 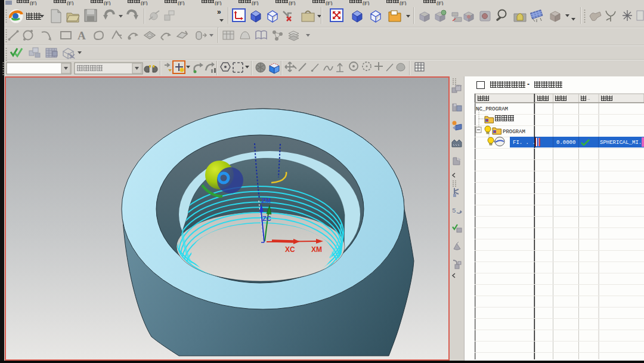 What do you see at coordinates (317, 250) in the screenshot?
I see `svg-text: XM` at bounding box center [317, 250].